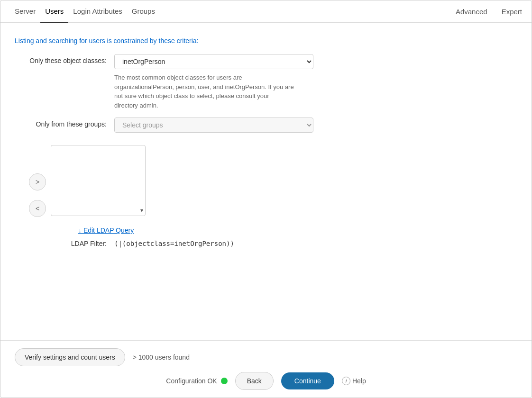 The width and height of the screenshot is (532, 398). I want to click on edit-ldap-label: ↓ Edit LDAP Query, so click(106, 230).